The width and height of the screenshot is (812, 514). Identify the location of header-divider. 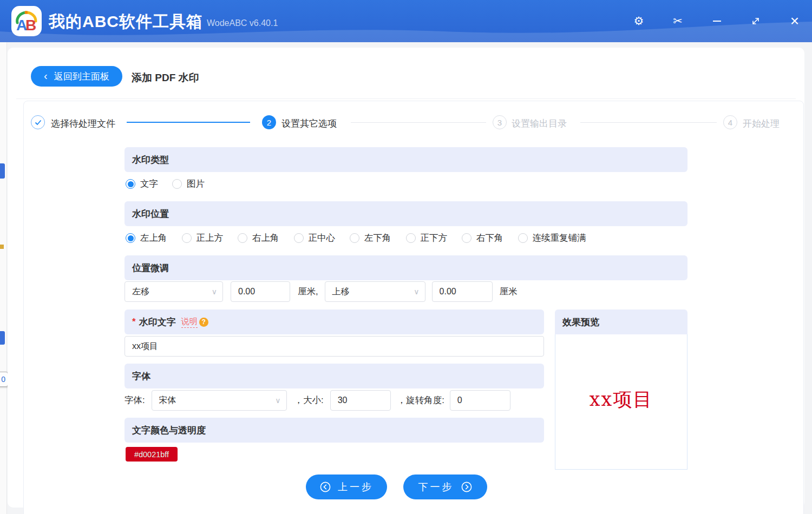
(406, 98).